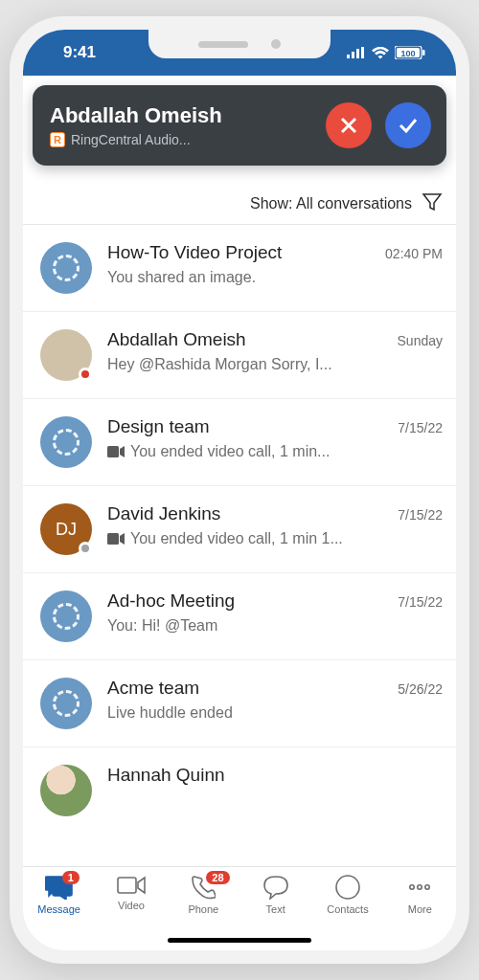  What do you see at coordinates (136, 116) in the screenshot?
I see `caller-name: Abdallah Omeish` at bounding box center [136, 116].